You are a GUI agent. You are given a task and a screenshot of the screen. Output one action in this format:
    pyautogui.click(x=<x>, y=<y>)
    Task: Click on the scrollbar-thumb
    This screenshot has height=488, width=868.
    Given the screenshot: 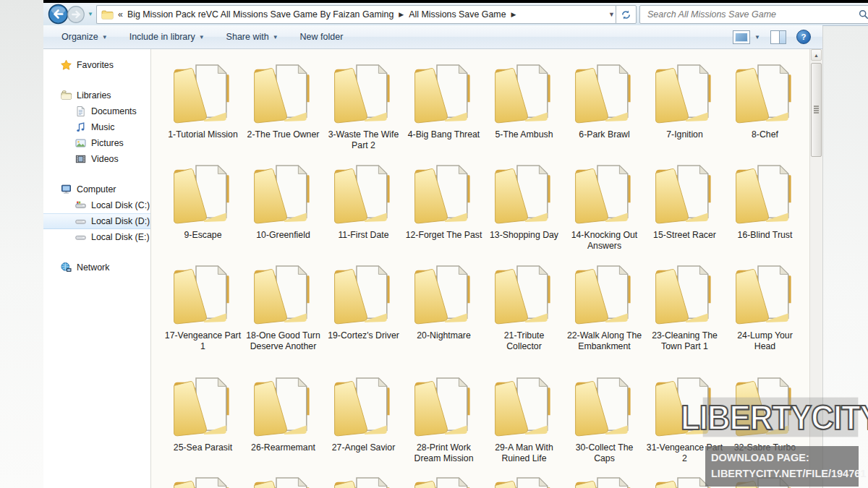 What is the action you would take?
    pyautogui.click(x=816, y=110)
    